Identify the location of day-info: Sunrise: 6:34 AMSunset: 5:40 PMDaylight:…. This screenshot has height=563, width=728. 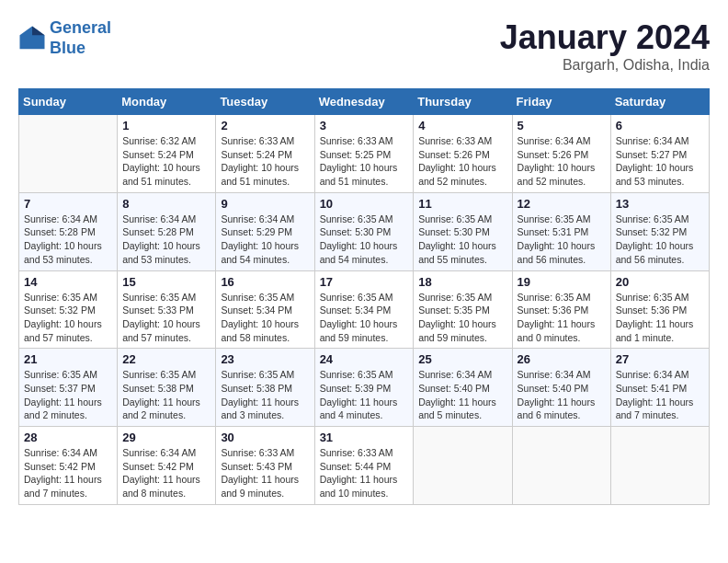
(462, 396).